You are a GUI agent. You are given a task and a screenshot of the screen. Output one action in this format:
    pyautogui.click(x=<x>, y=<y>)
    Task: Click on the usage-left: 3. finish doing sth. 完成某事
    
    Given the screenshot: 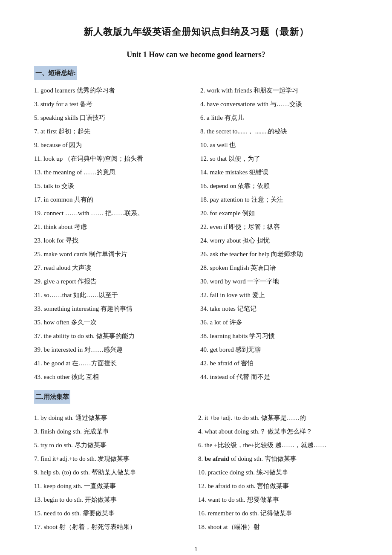 What is the action you would take?
    pyautogui.click(x=115, y=431)
    